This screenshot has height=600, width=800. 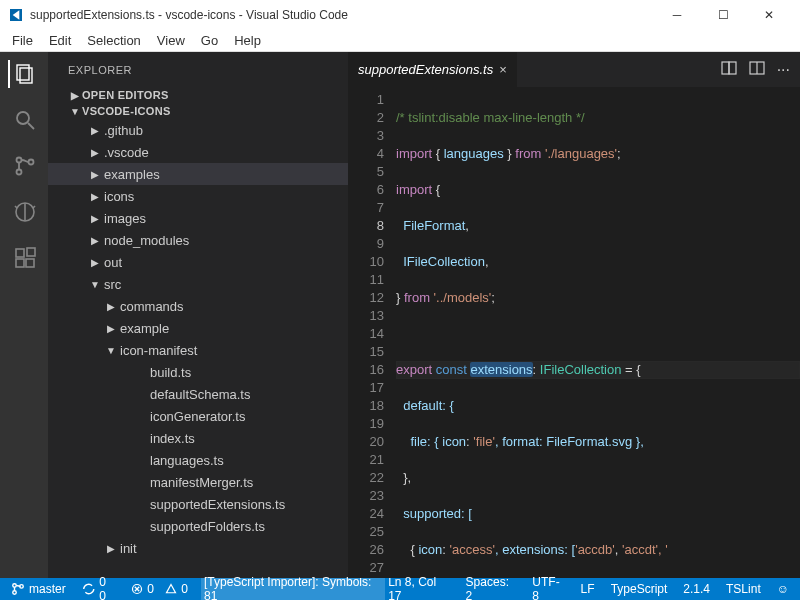 What do you see at coordinates (757, 70) in the screenshot?
I see `split-icon` at bounding box center [757, 70].